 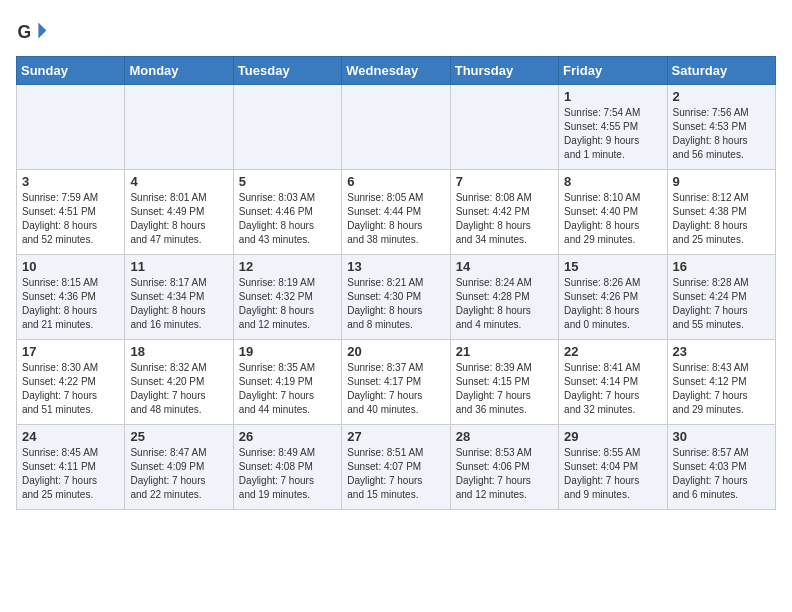 What do you see at coordinates (721, 128) in the screenshot?
I see `calendar-cell: 2Sunrise: 7:56 AM Sunset: 4:53 PM Daylig…` at bounding box center [721, 128].